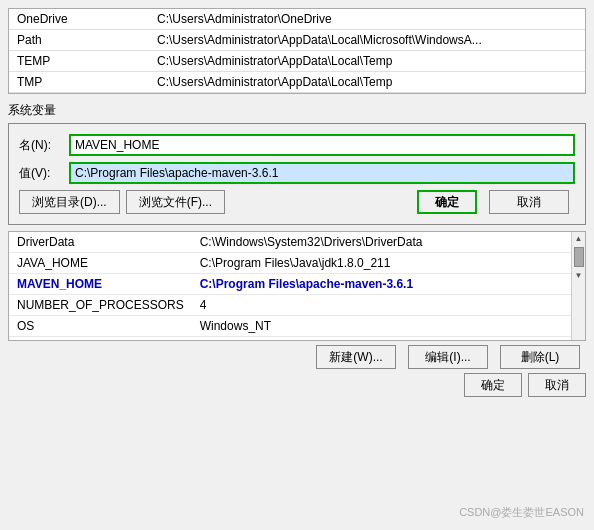  Describe the element at coordinates (290, 264) in the screenshot. I see `sys-var-row: JAVA_HOME C:\Program Files\Java\jdk1.8.0…` at that location.